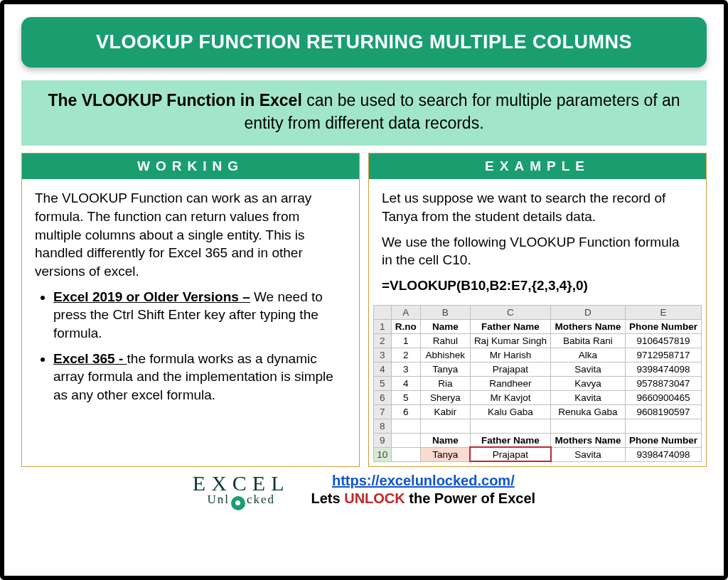 The width and height of the screenshot is (728, 580). I want to click on cell: Abhishek, so click(445, 355).